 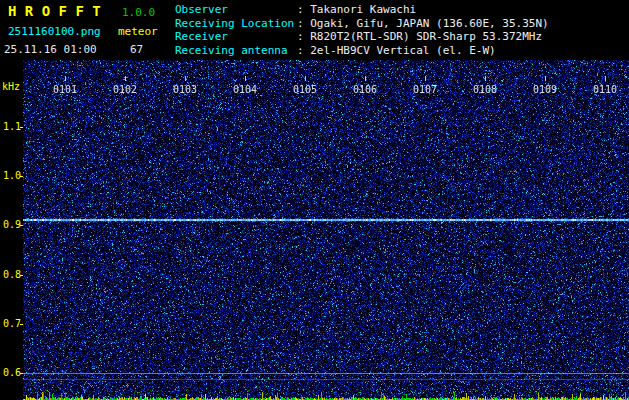 What do you see at coordinates (362, 51) in the screenshot?
I see `info-row-antenna: Receiving antenna: 2el-HB9CV Vertical (e…` at bounding box center [362, 51].